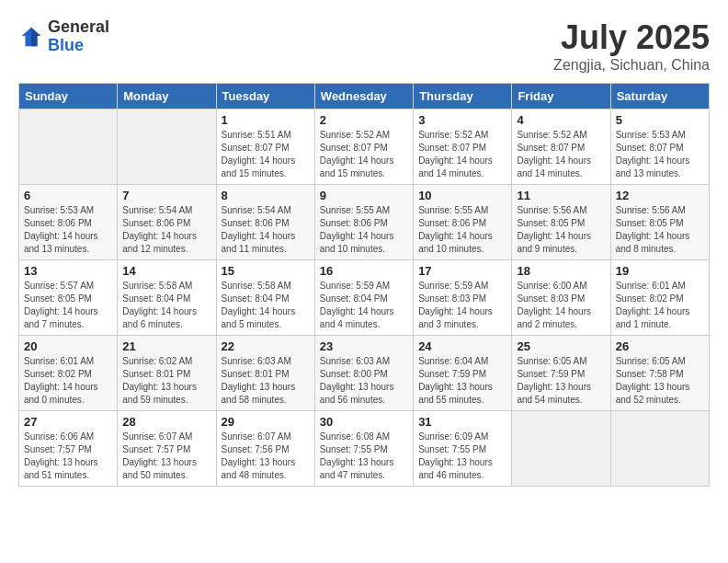 The height and width of the screenshot is (563, 728). Describe the element at coordinates (364, 373) in the screenshot. I see `calendar-cell: 23Sunrise: 6:03 AMSunset: 8:00 PMDayligh…` at that location.